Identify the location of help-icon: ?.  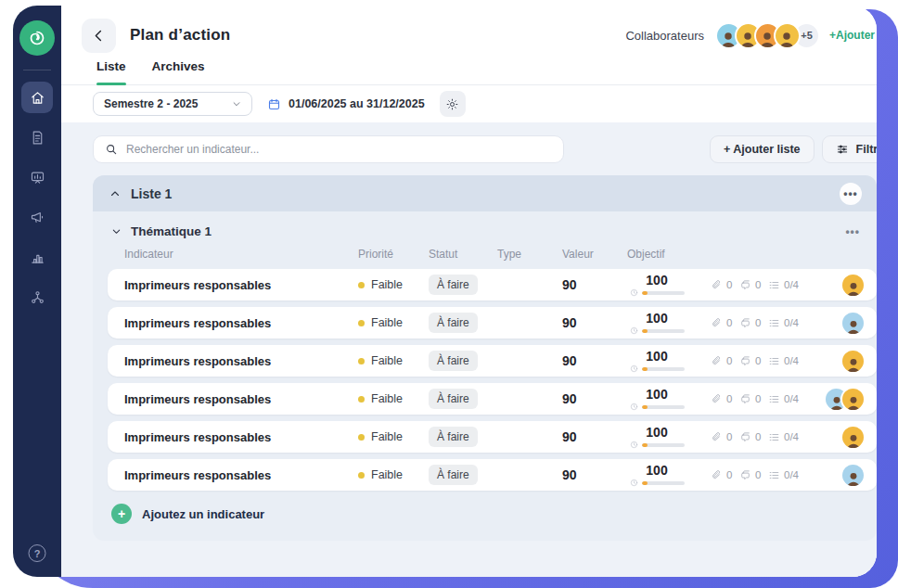
(37, 553).